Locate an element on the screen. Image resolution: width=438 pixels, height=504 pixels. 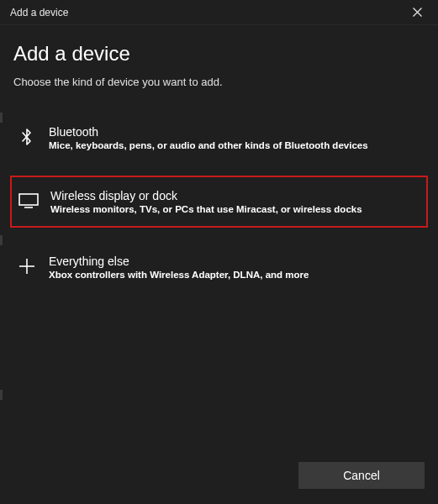
plus-icon is located at coordinates (27, 266).